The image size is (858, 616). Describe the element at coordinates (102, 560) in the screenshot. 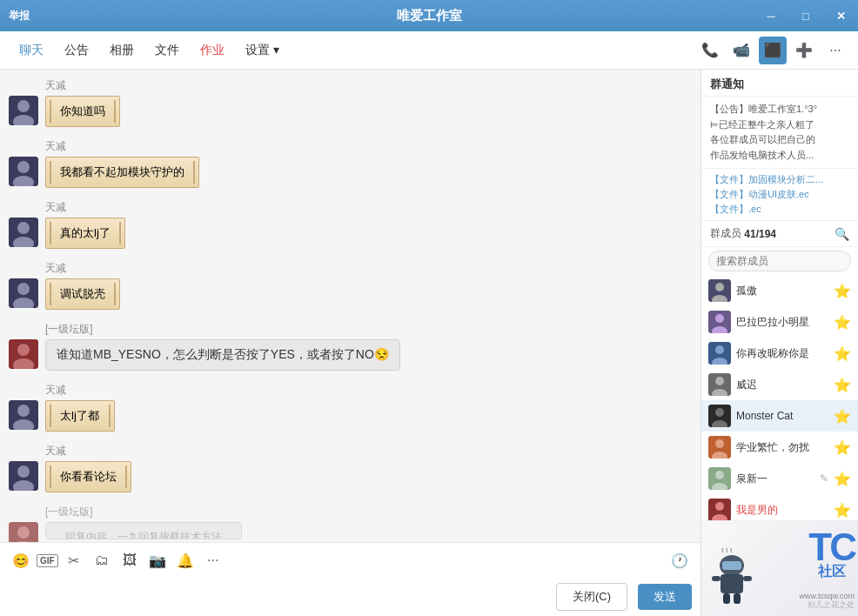

I see `folder-button: 🗂` at that location.